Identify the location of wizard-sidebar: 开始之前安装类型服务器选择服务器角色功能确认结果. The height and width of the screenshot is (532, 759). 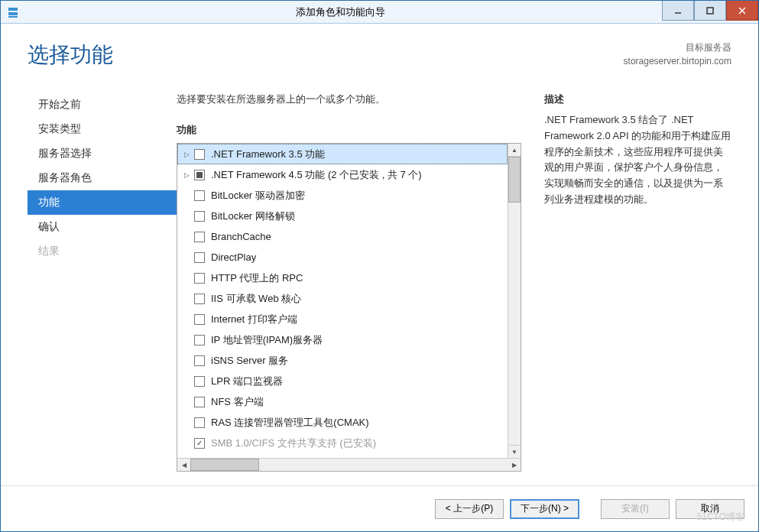
(102, 282).